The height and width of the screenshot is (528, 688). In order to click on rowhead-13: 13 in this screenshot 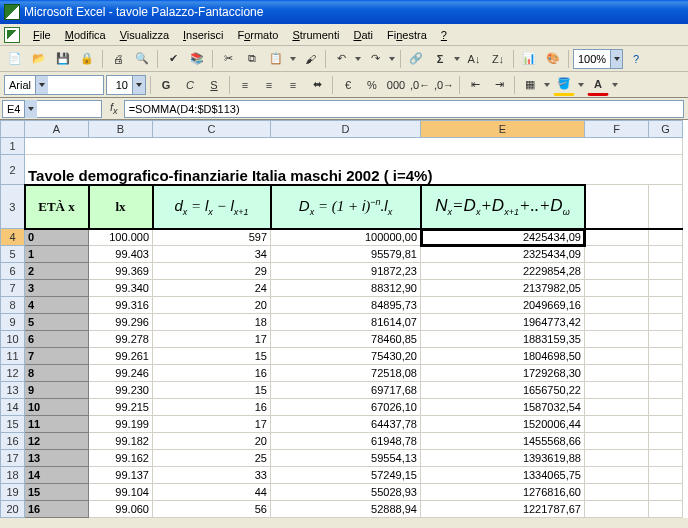, I will do `click(13, 390)`.